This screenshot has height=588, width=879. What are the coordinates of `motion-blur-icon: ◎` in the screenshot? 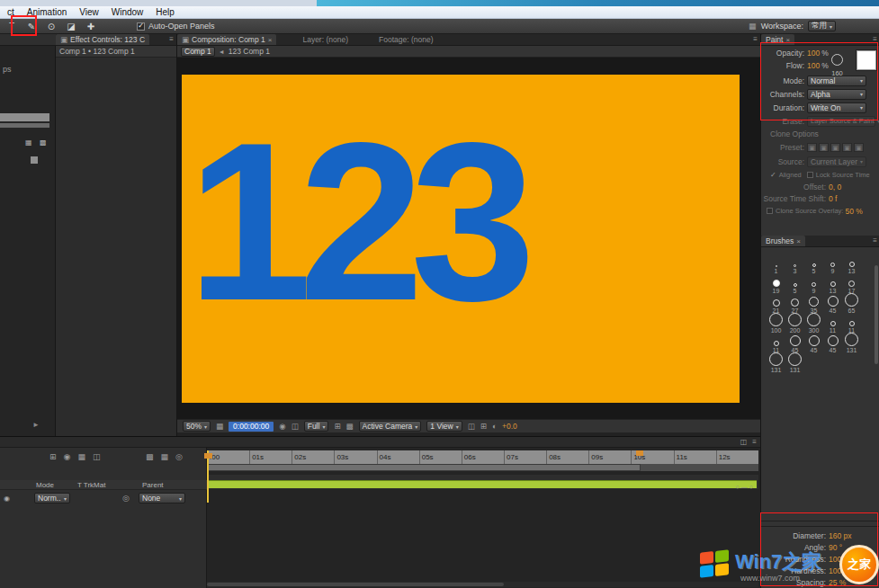 It's located at (179, 457).